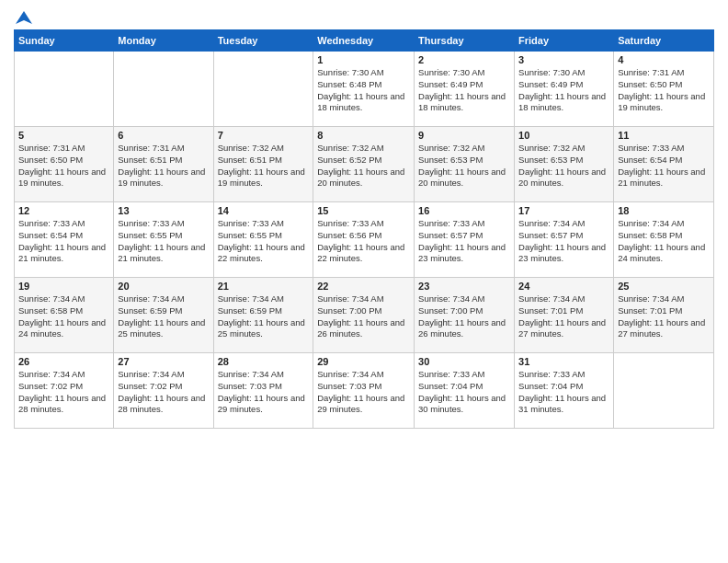  Describe the element at coordinates (564, 40) in the screenshot. I see `weekday-header-cell: Friday` at that location.